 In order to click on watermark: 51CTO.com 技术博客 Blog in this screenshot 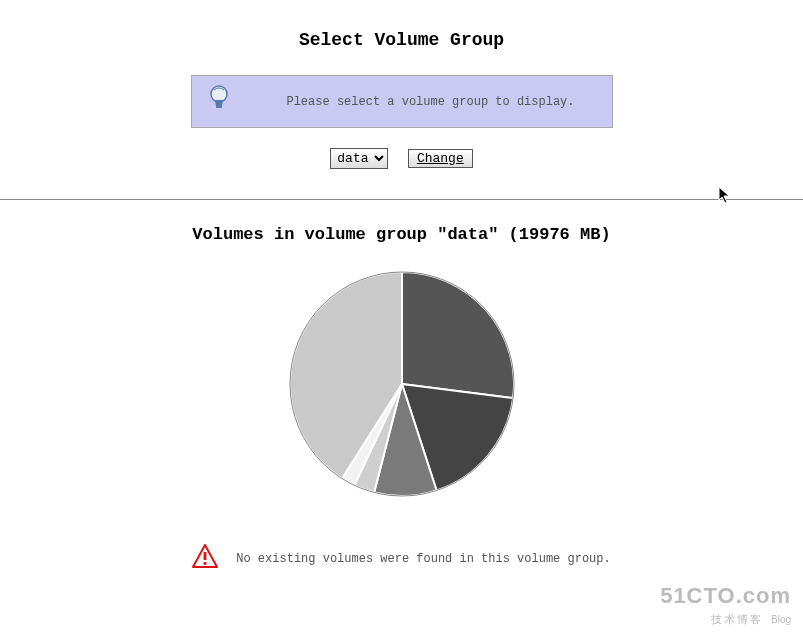, I will do `click(726, 605)`.